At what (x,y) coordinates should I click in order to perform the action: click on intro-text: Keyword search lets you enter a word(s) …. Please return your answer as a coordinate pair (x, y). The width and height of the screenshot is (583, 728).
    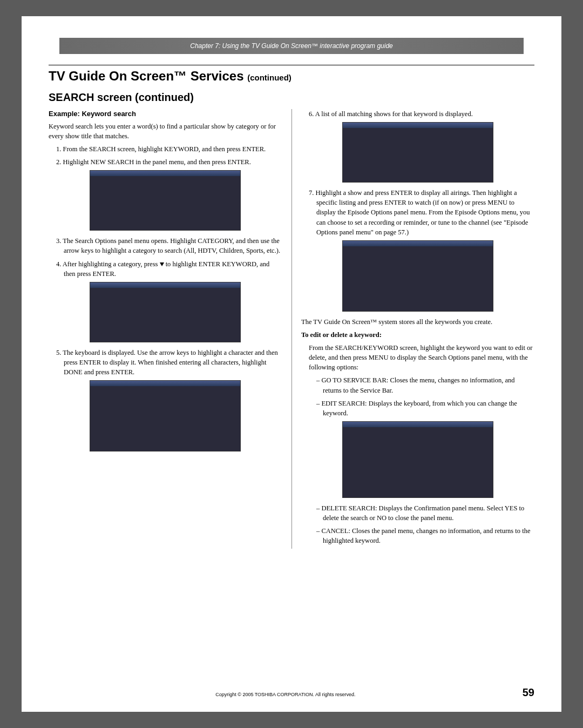
    Looking at the image, I should click on (165, 131).